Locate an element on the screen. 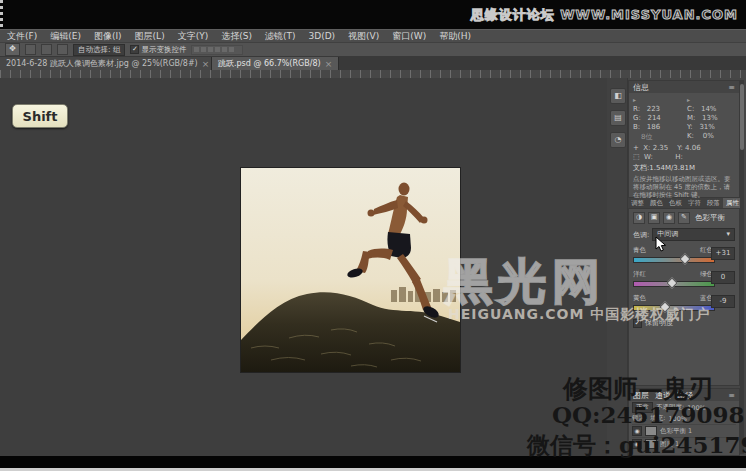  info-r: R: 223 is located at coordinates (657, 110).